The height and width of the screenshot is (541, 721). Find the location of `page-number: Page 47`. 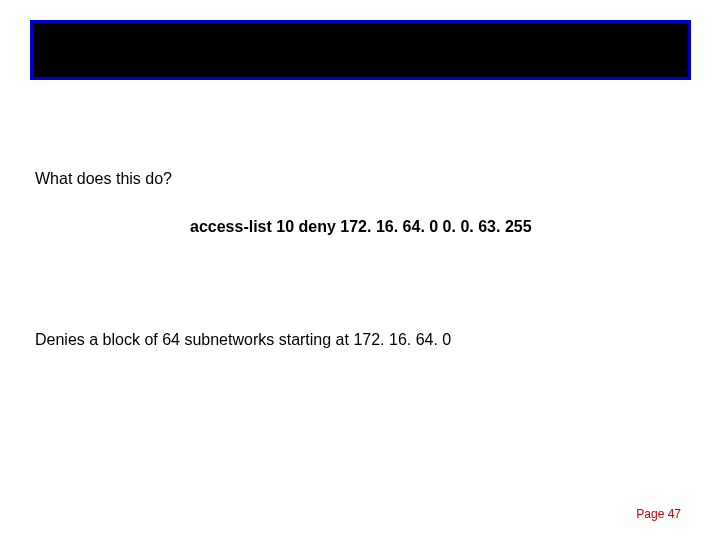

page-number: Page 47 is located at coordinates (658, 514).